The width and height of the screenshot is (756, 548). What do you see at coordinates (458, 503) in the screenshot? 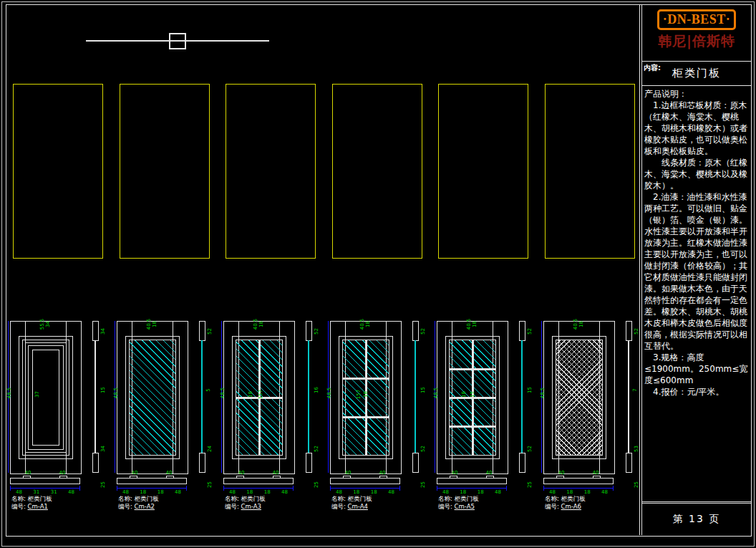
I see `door-label: 名称: 柜类门板 编号: Cm-A5` at bounding box center [458, 503].